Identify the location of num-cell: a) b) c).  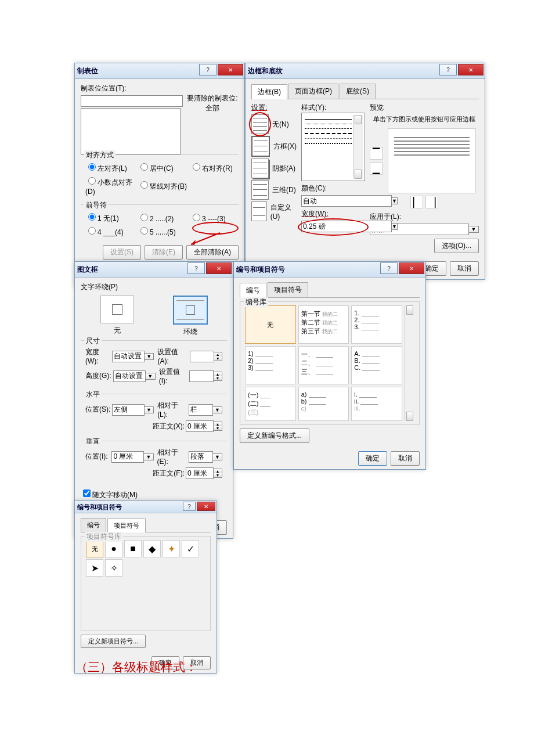
(324, 404).